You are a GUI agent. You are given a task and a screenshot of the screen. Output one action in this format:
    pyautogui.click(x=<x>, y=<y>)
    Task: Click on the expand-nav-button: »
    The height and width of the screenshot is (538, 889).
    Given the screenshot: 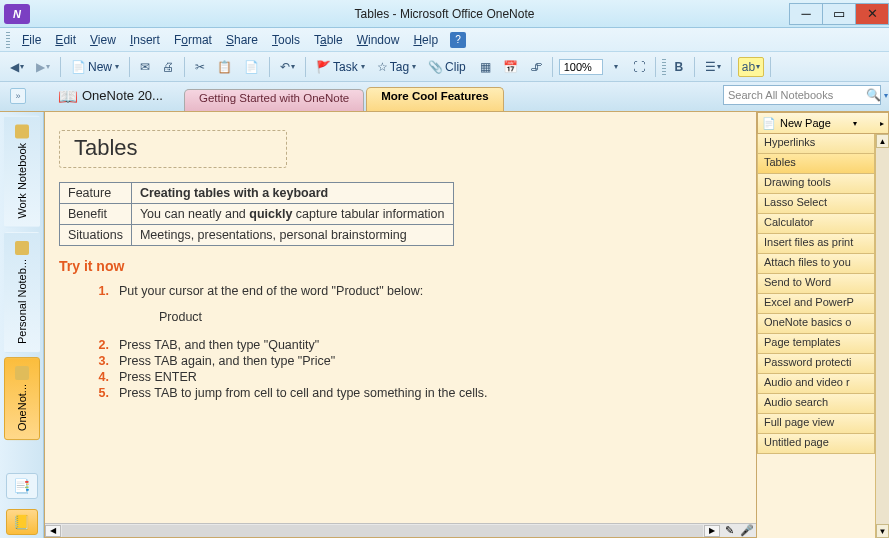 What is the action you would take?
    pyautogui.click(x=18, y=96)
    